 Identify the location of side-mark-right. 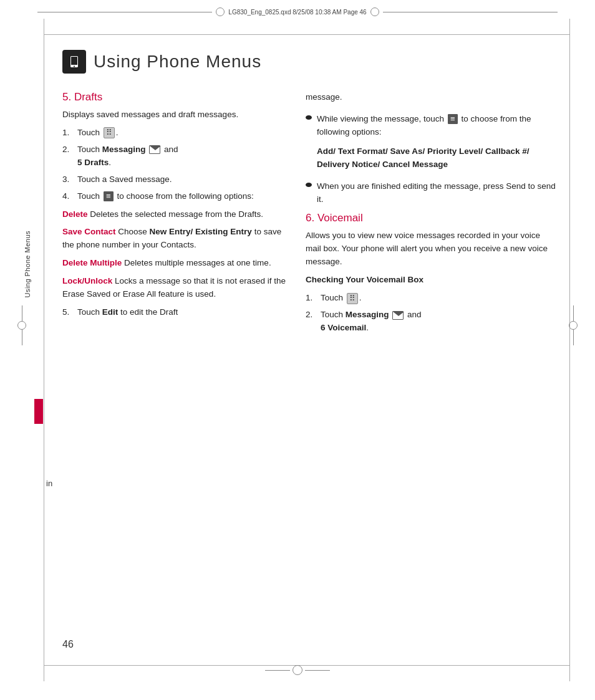
(573, 325).